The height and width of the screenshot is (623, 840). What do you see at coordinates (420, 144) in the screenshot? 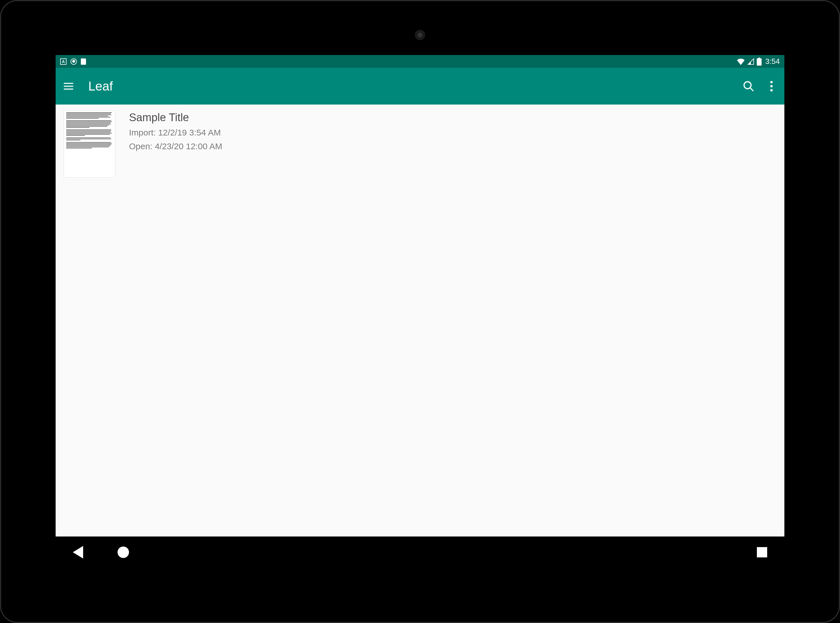
I see `document-list-item: Sample Title Import: 12/2/19 3:54 AM Ope…` at bounding box center [420, 144].